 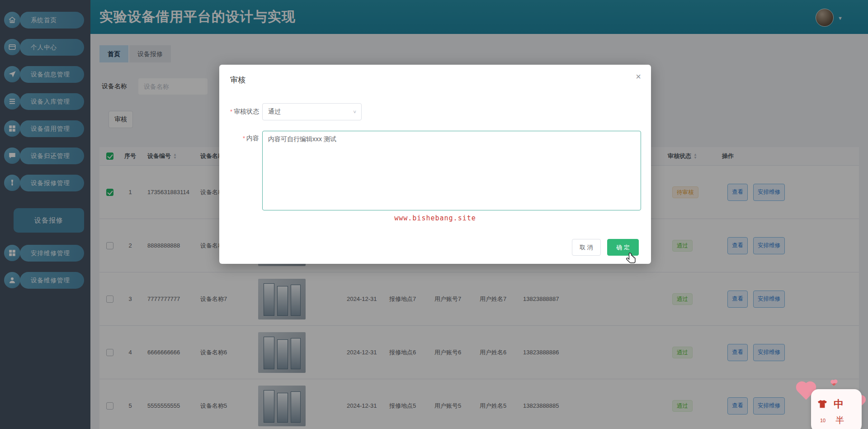 What do you see at coordinates (239, 138) in the screenshot?
I see `content-field-label: *内容` at bounding box center [239, 138].